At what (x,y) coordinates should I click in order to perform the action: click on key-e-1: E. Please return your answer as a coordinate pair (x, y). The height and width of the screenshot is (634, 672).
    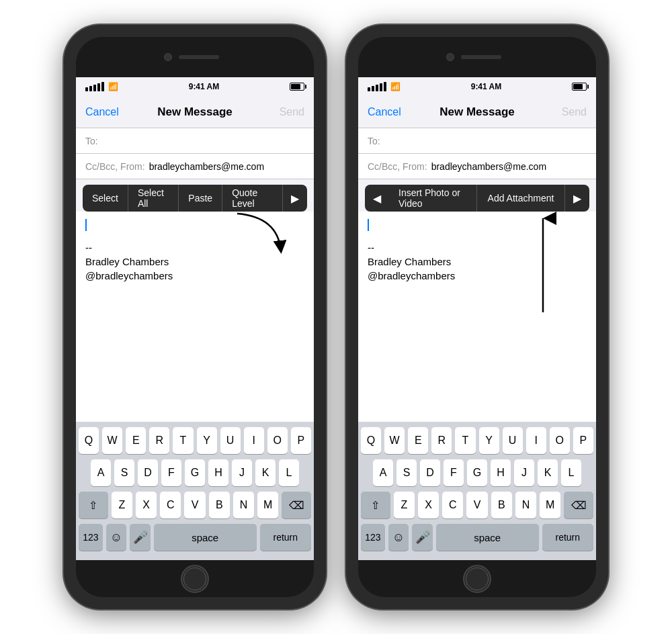
    Looking at the image, I should click on (136, 441).